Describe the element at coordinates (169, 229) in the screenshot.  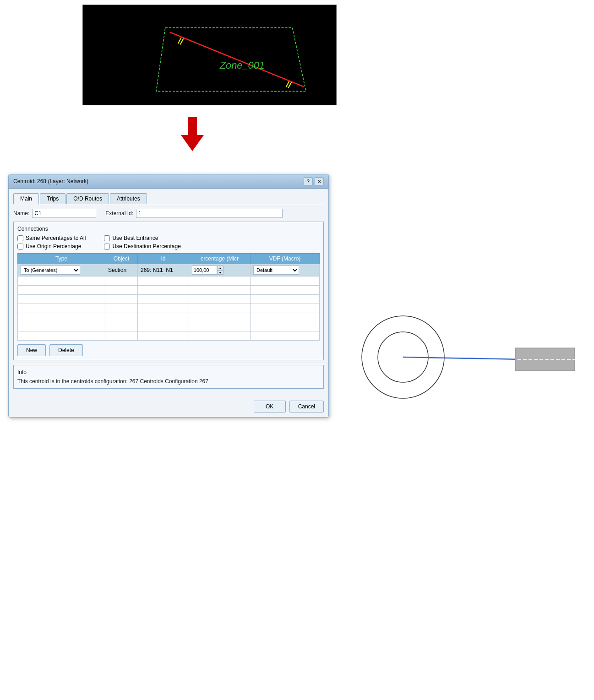
I see `connections-label: Connections` at that location.